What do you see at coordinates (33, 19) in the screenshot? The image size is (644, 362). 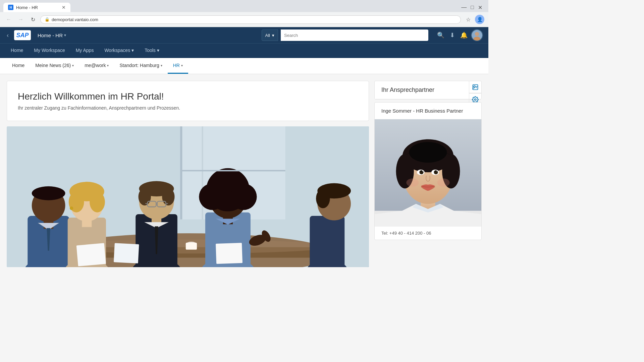 I see `reload-button: ↻` at bounding box center [33, 19].